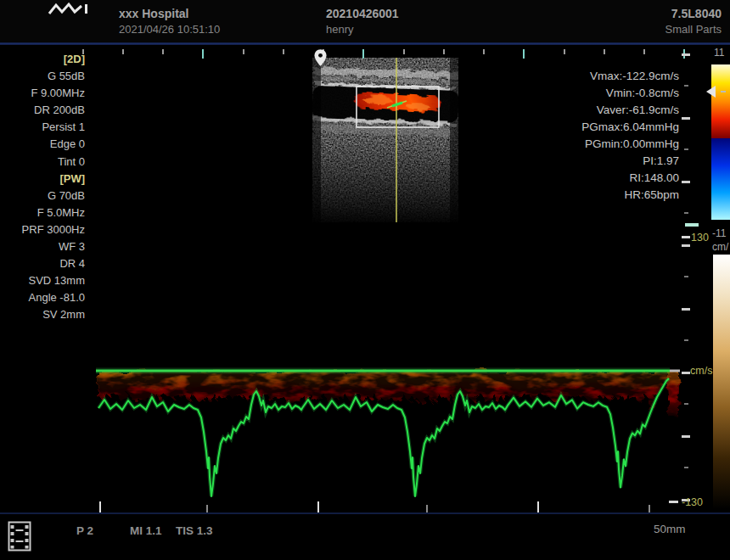 This screenshot has height=560, width=730. What do you see at coordinates (720, 247) in the screenshot?
I see `flow-scale-unit: cm/` at bounding box center [720, 247].